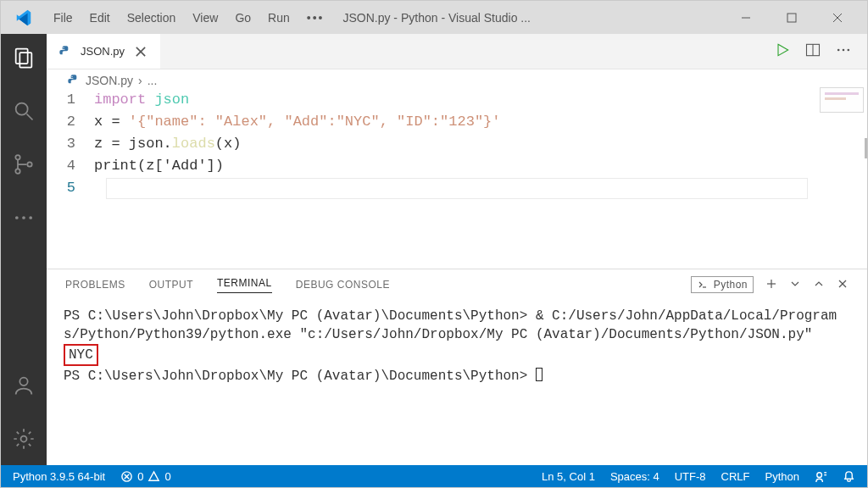 The height and width of the screenshot is (488, 868). What do you see at coordinates (24, 441) in the screenshot?
I see `activity-settings` at bounding box center [24, 441].